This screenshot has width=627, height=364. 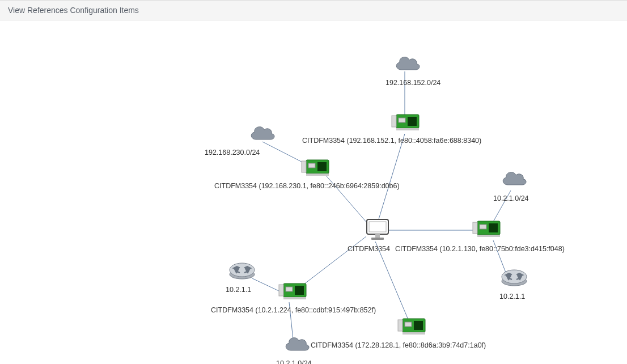 What do you see at coordinates (294, 310) in the screenshot?
I see `node-label: CITDFM3354 (10.2.1.224, fe80::cdbf:915:4…` at bounding box center [294, 310].